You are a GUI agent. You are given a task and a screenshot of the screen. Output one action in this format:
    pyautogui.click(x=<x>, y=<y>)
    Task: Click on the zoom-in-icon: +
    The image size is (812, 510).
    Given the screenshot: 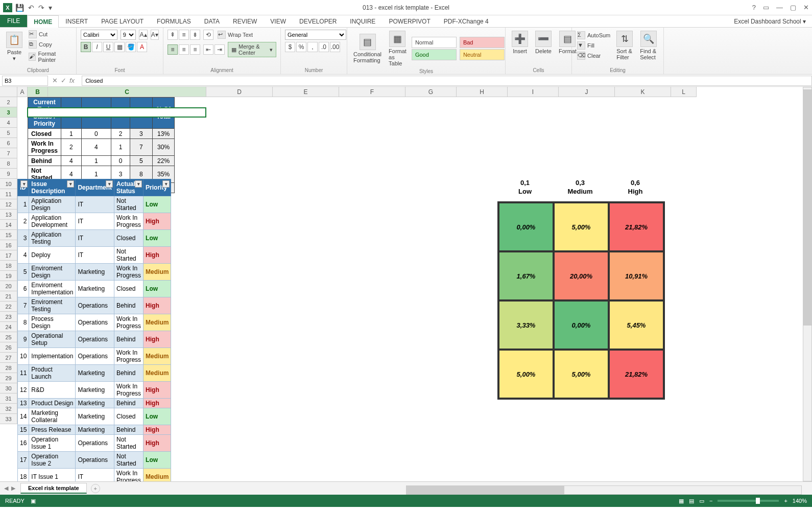 What is the action you would take?
    pyautogui.click(x=785, y=501)
    